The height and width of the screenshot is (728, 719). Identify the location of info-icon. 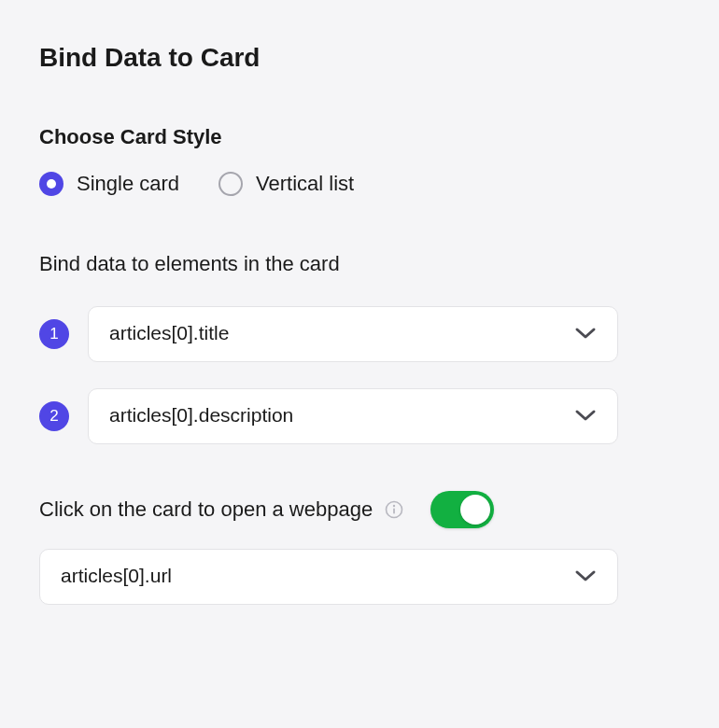
(394, 510).